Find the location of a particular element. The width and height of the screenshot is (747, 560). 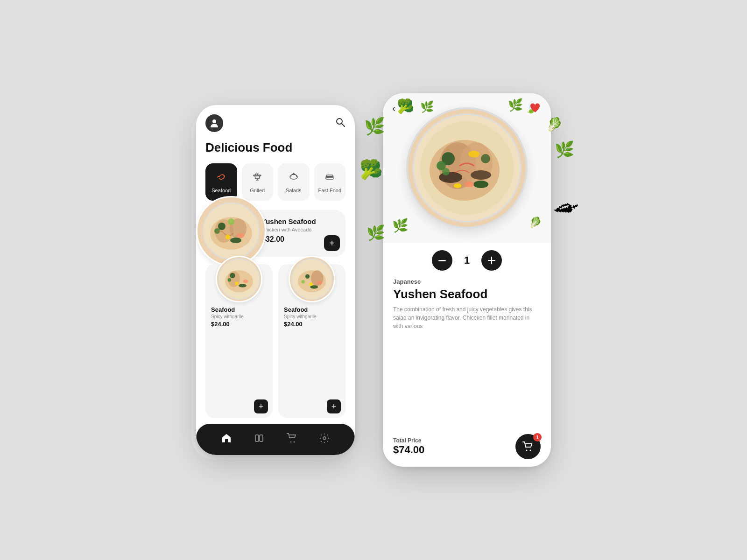

deco-herb-right: 🌿 is located at coordinates (564, 149).